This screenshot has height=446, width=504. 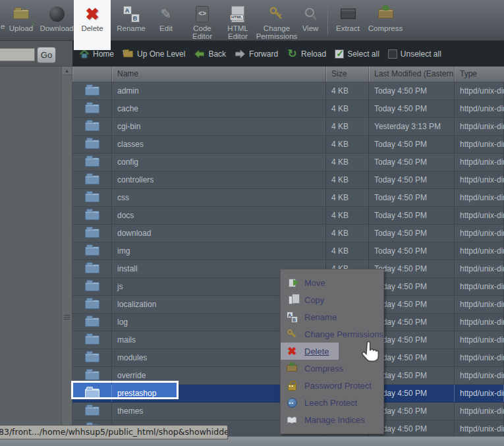 I want to click on nav-item-label: Up One Level, so click(x=161, y=54).